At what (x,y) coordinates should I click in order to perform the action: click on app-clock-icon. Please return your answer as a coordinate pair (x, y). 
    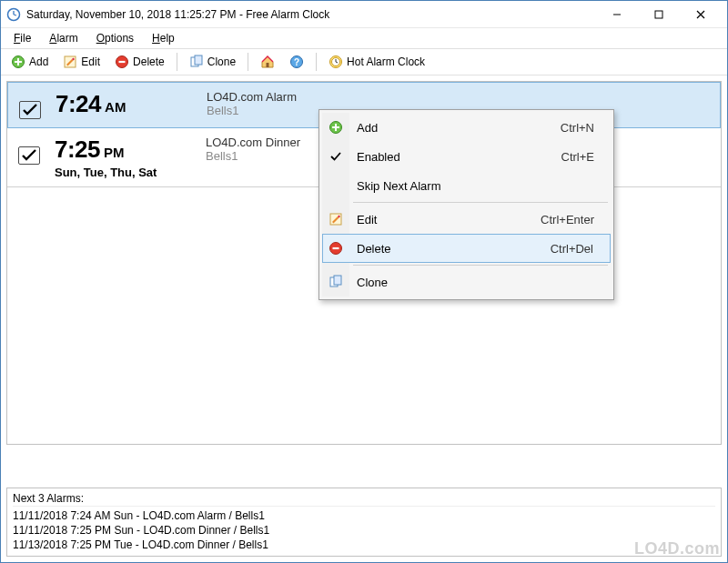
    Looking at the image, I should click on (14, 15).